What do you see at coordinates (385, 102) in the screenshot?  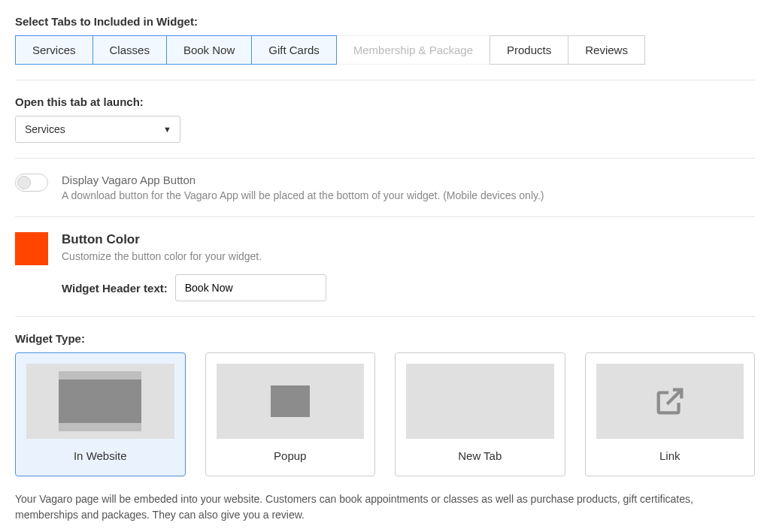 I see `open-tab-label: Open this tab at launch:` at bounding box center [385, 102].